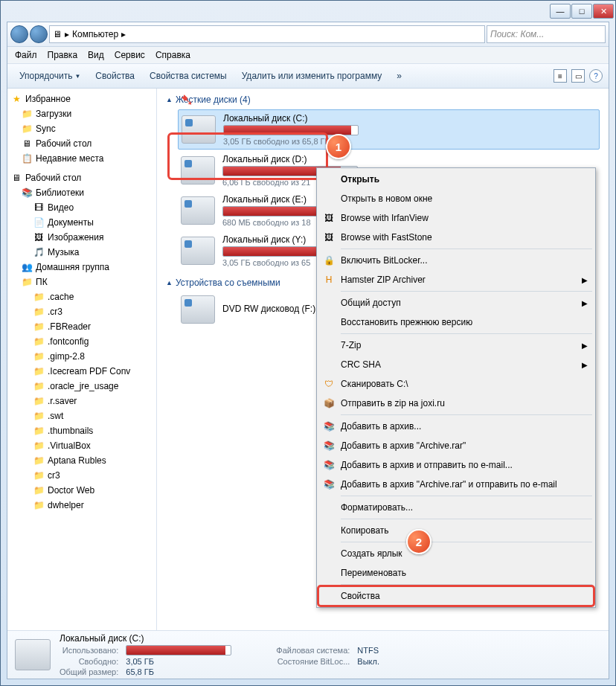 The width and height of the screenshot is (616, 686). I want to click on menu-view: Вид, so click(96, 55).